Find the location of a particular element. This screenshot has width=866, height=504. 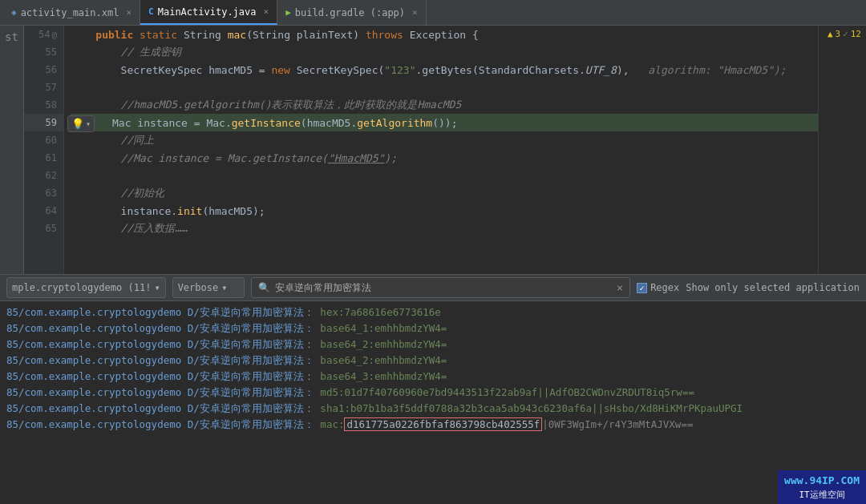

show-only-button: Show only selected application is located at coordinates (773, 288).